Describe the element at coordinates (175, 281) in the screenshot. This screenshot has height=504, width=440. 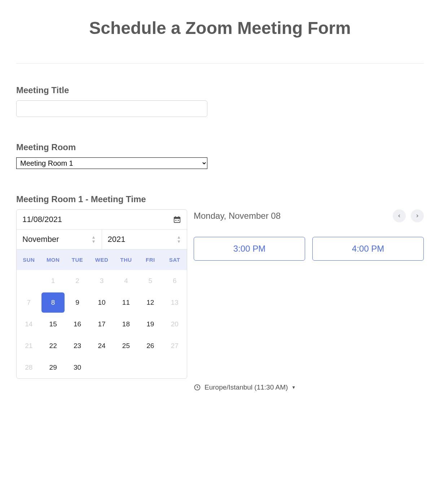
I see `calendar-day: 6` at that location.